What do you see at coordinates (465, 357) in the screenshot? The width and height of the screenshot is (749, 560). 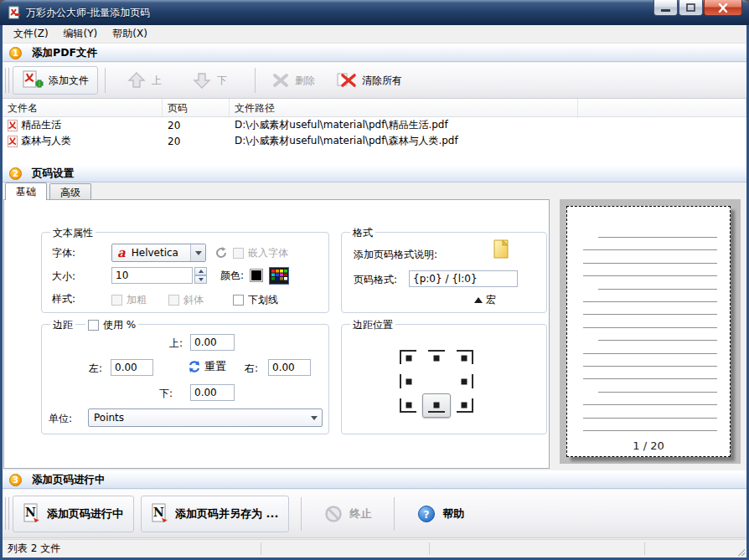 I see `position-top-right` at bounding box center [465, 357].